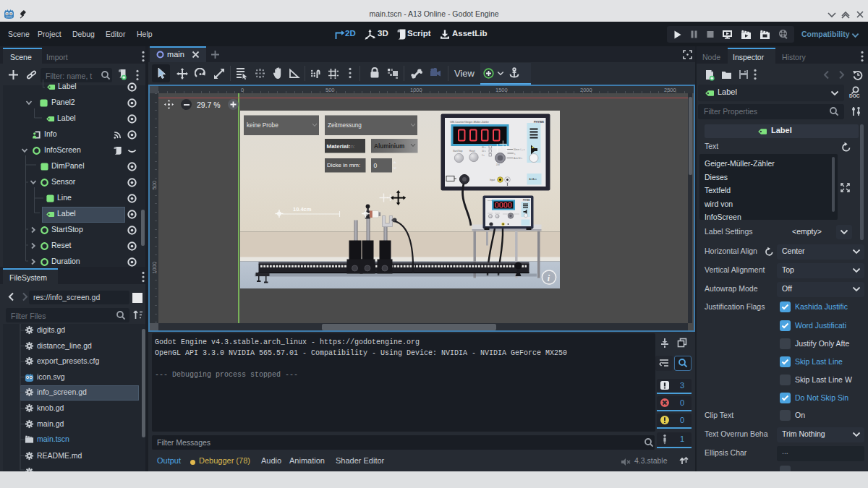 The image size is (868, 488). I want to click on svg-text: 0, so click(375, 165).